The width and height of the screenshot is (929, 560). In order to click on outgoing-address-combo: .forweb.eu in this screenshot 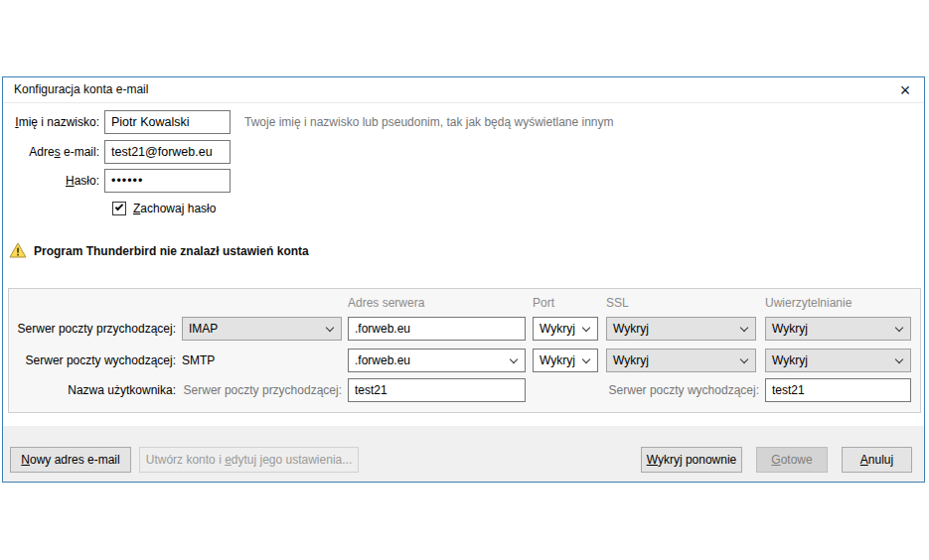, I will do `click(437, 360)`.